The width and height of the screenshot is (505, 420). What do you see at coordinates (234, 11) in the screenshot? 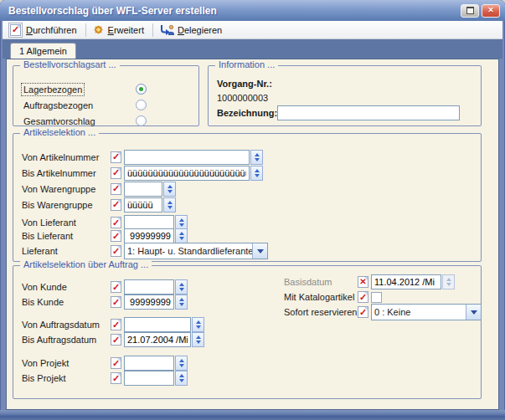
I see `window-title: Bestellvorschlag über WFL-Server erstell…` at bounding box center [234, 11].